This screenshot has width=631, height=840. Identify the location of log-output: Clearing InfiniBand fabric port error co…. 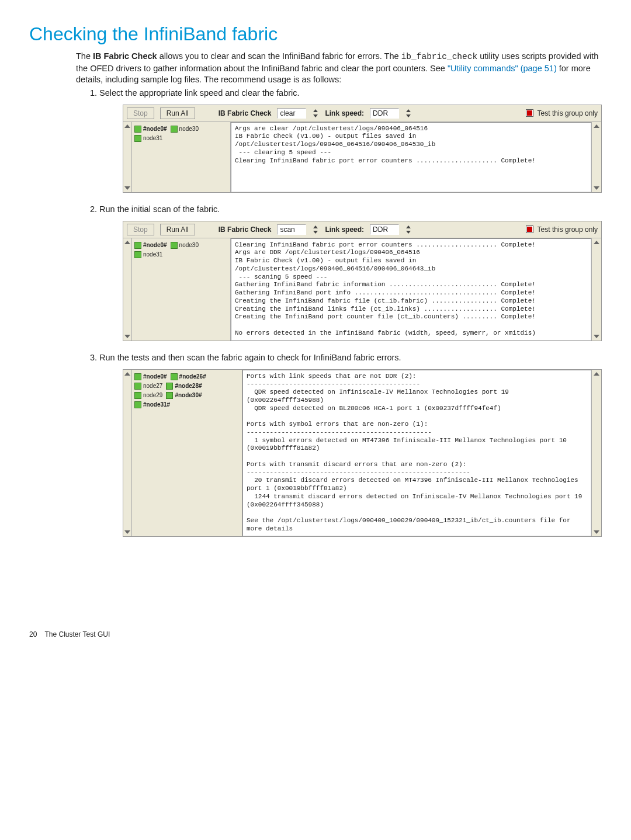
(411, 290).